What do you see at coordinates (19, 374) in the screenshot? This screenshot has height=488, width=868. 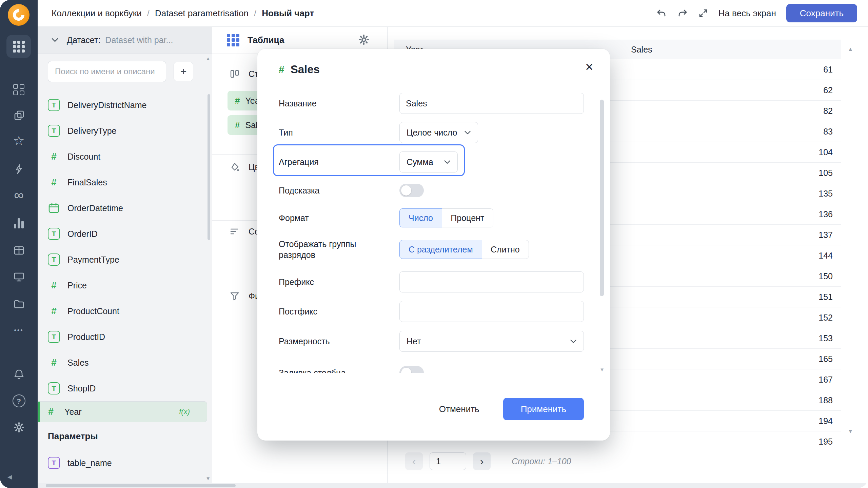 I see `rail-item-notifications` at bounding box center [19, 374].